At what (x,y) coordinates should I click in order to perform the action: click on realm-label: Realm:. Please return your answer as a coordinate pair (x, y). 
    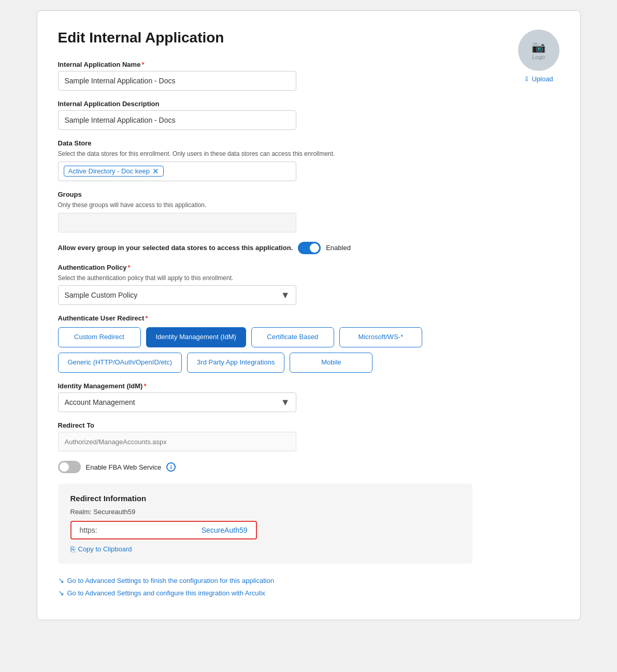
    Looking at the image, I should click on (81, 512).